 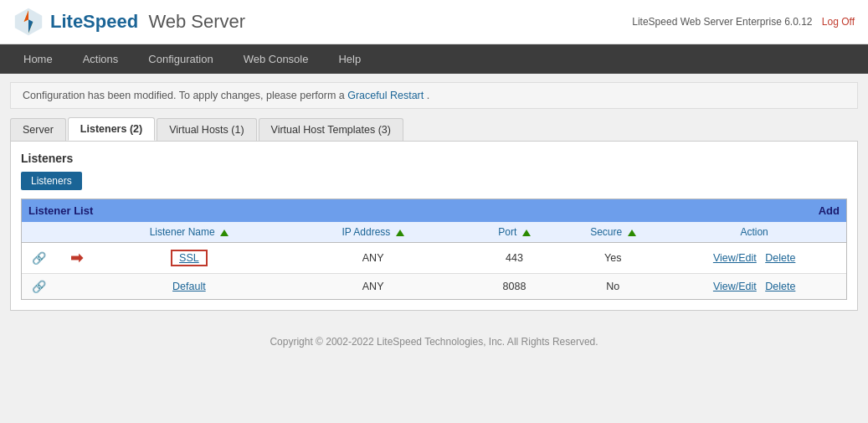 I want to click on nav-actions: Actions, so click(x=100, y=59).